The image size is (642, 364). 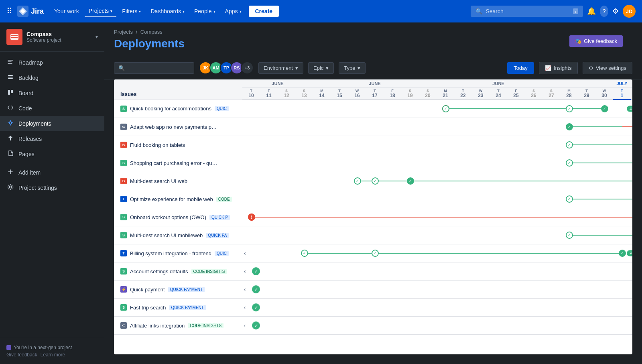 I want to click on sidebar-item-deployments: Deployments, so click(x=52, y=124).